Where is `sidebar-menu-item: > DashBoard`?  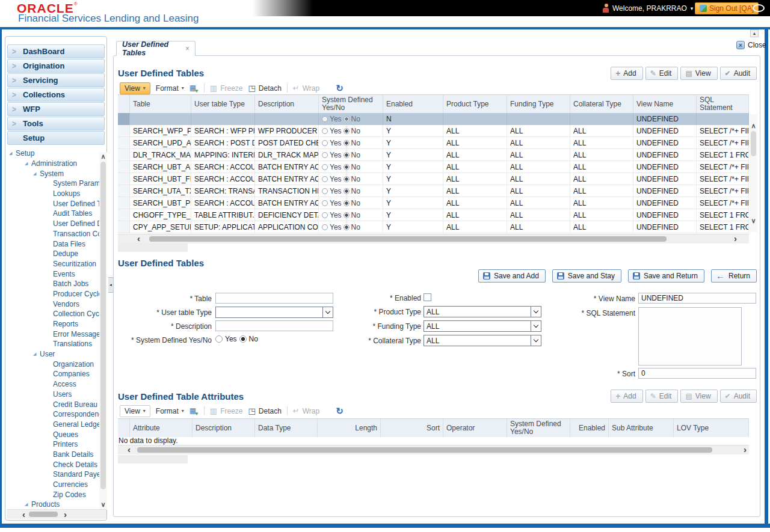
sidebar-menu-item: > DashBoard is located at coordinates (56, 52).